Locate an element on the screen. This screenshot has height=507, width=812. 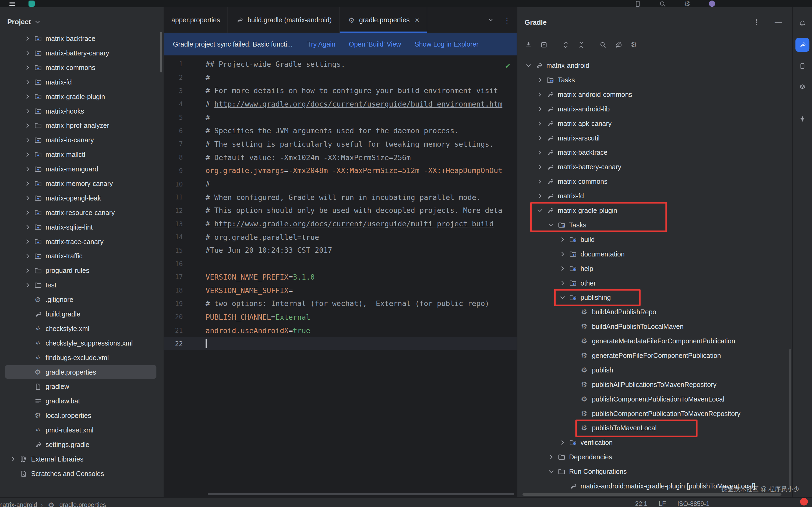
editor-tab: ⚙gradle.properties× is located at coordinates (384, 20).